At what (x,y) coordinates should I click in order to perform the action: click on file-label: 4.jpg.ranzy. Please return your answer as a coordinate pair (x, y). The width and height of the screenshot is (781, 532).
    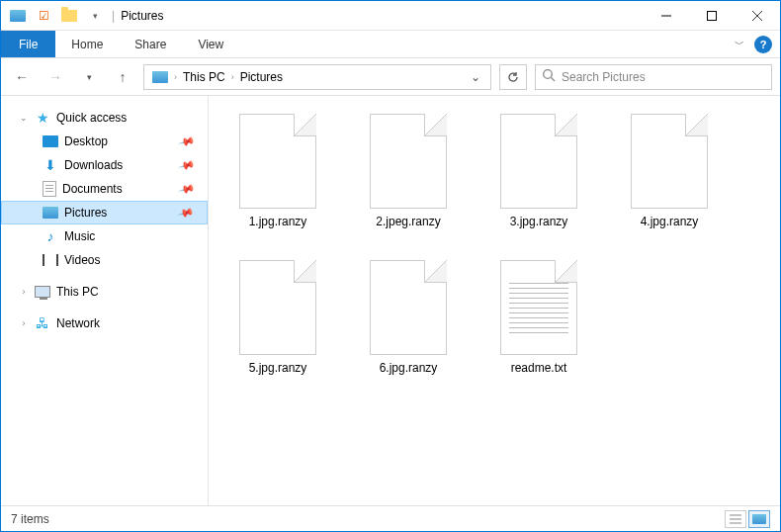
    Looking at the image, I should click on (670, 222).